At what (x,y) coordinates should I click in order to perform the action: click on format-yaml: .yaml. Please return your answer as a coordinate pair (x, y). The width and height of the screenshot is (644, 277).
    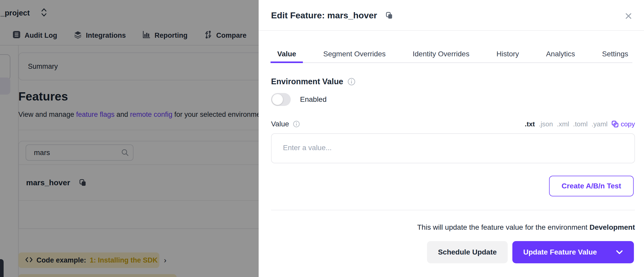
    Looking at the image, I should click on (600, 124).